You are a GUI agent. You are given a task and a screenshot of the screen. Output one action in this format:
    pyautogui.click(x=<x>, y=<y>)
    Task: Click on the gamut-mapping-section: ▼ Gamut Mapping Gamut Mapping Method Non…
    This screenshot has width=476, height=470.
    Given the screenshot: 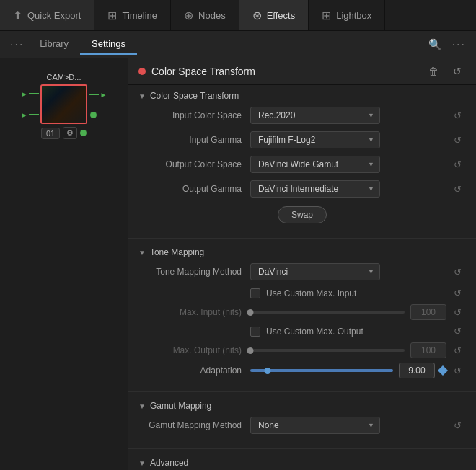 What is the action you would take?
    pyautogui.click(x=302, y=420)
    